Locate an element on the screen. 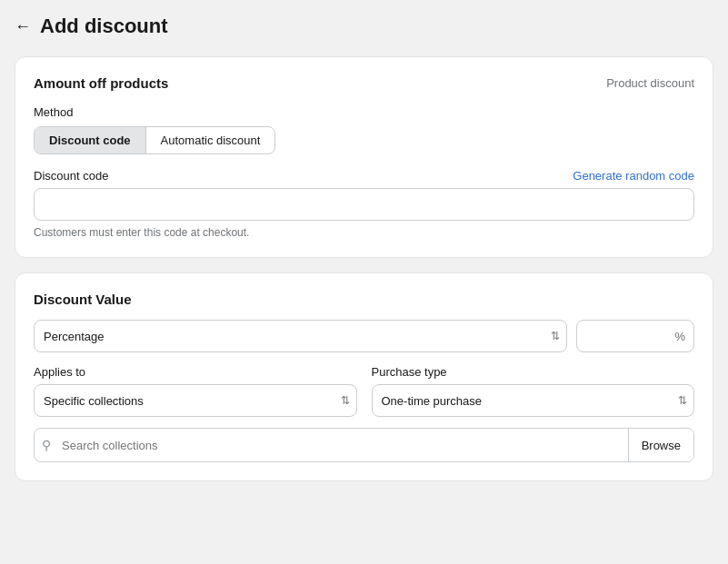 Image resolution: width=728 pixels, height=564 pixels. purchase-type-label: Purchase type is located at coordinates (534, 372).